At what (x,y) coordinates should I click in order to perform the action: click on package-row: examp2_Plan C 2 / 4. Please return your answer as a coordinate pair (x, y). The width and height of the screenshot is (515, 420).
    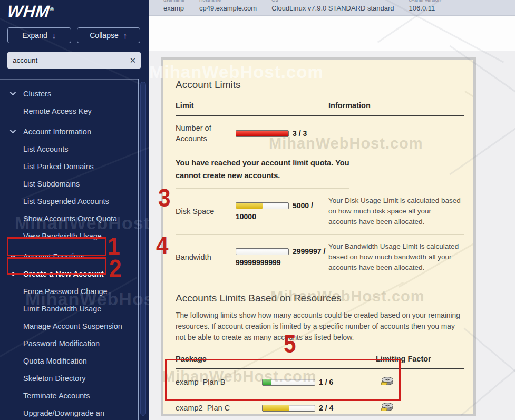
    Looking at the image, I should click on (319, 406).